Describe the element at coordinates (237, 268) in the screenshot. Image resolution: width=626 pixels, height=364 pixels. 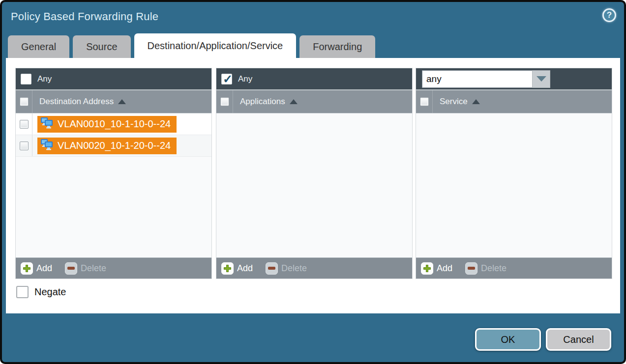
I see `applications-add-button: Add` at that location.